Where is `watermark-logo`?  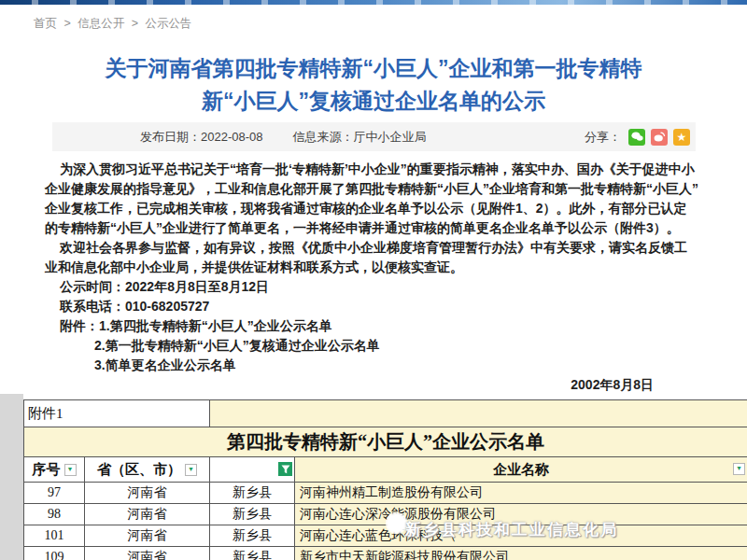 watermark-logo is located at coordinates (396, 523).